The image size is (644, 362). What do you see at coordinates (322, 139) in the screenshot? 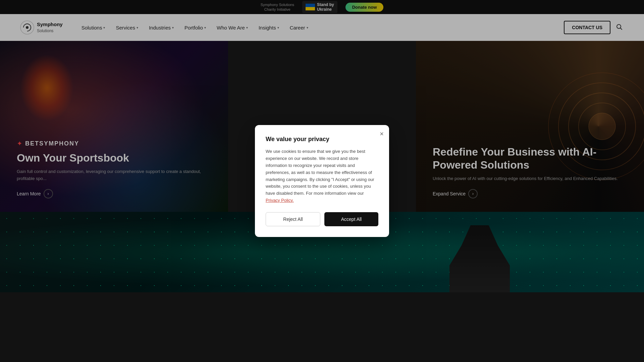
I see `modal-title: We value your privacy` at bounding box center [322, 139].